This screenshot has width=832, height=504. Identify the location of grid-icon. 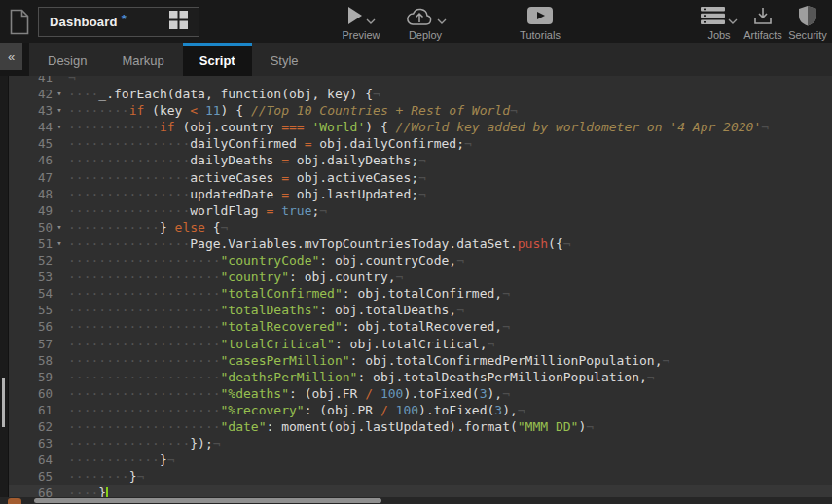
(179, 21).